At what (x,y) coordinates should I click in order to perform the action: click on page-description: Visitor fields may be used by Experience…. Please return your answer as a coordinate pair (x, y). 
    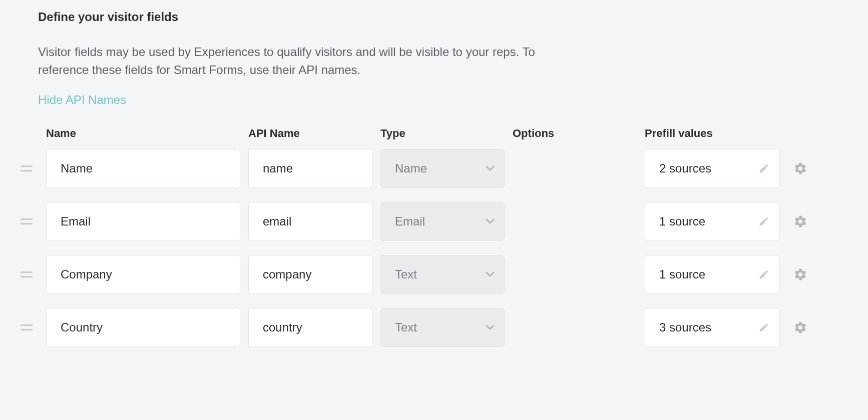
    Looking at the image, I should click on (313, 61).